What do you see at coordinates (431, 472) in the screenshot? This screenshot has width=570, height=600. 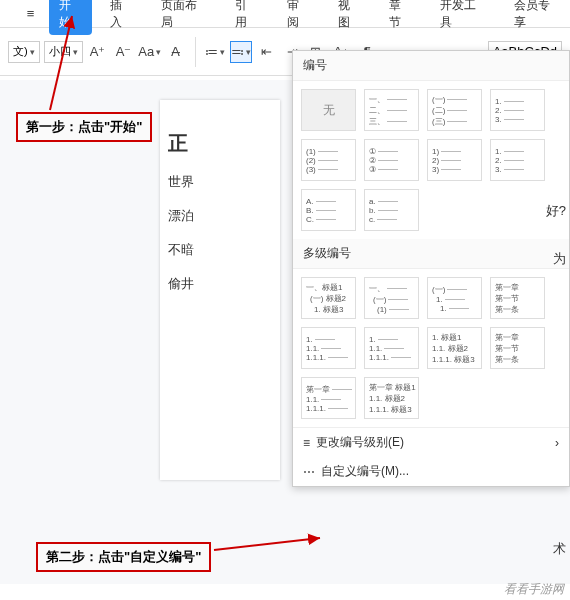 I see `custom-numbering-item: ⋯ 自定义编号(M)...` at bounding box center [431, 472].